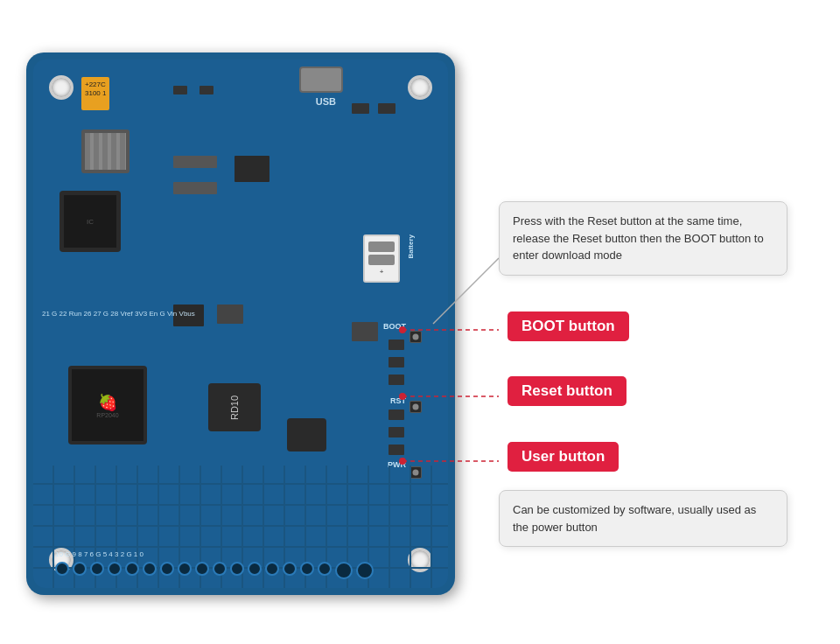  I want to click on usb-port, so click(321, 80).